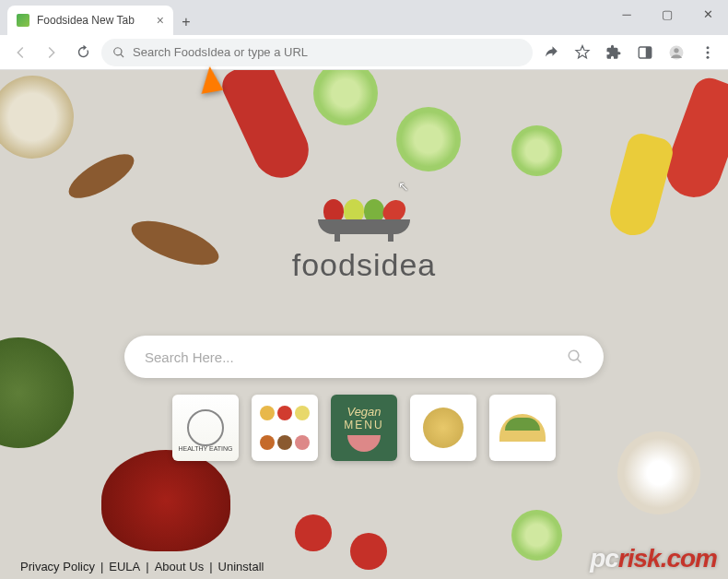 The image size is (728, 579). Describe the element at coordinates (627, 14) in the screenshot. I see `minimize-button: ─` at that location.